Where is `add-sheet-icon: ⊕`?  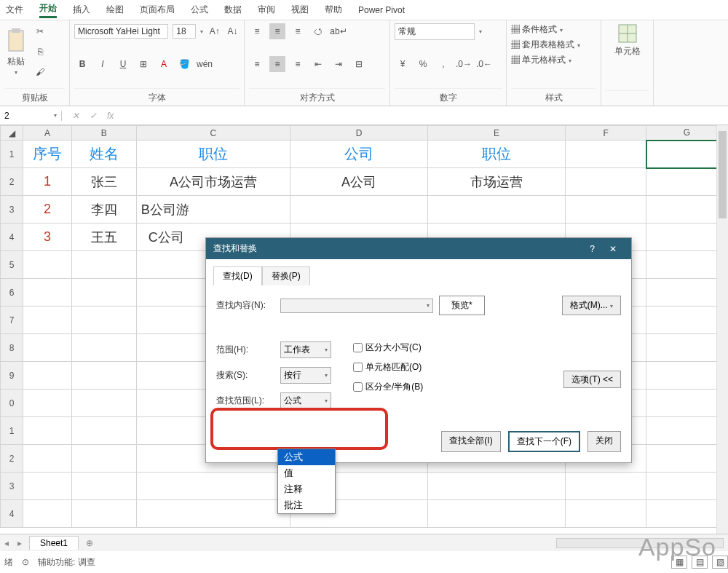 add-sheet-icon: ⊕ is located at coordinates (90, 543).